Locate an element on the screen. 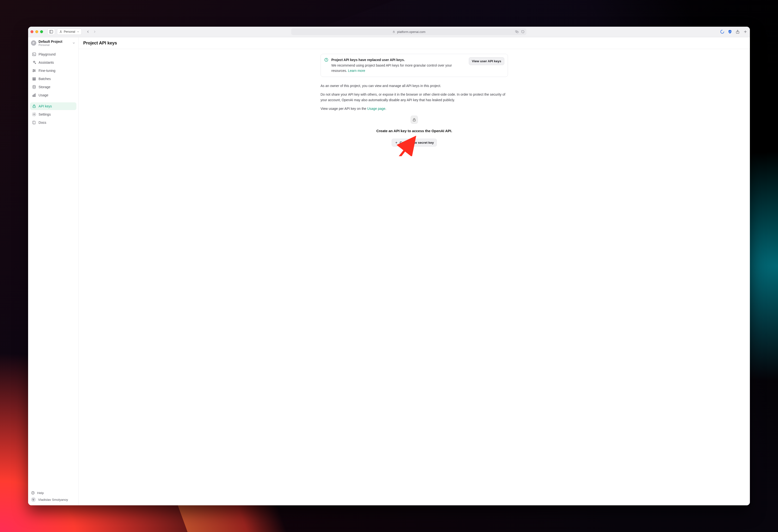 This screenshot has width=778, height=532. help-link: Help is located at coordinates (53, 493).